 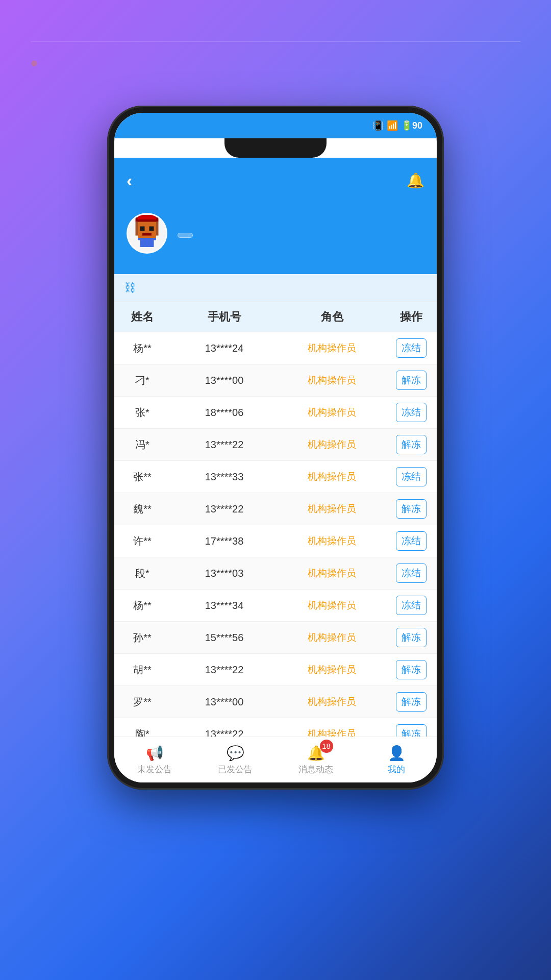 I want to click on cell-phone: 17****38, so click(x=224, y=541).